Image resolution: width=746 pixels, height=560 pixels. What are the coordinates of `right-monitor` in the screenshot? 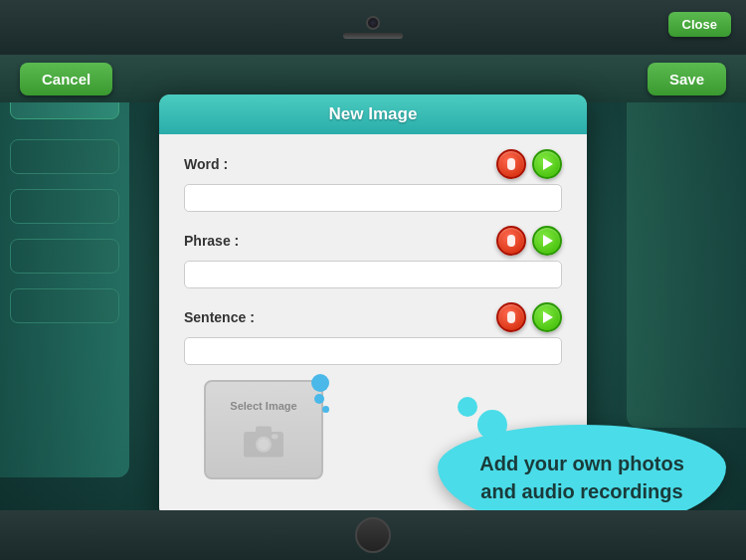 It's located at (686, 239).